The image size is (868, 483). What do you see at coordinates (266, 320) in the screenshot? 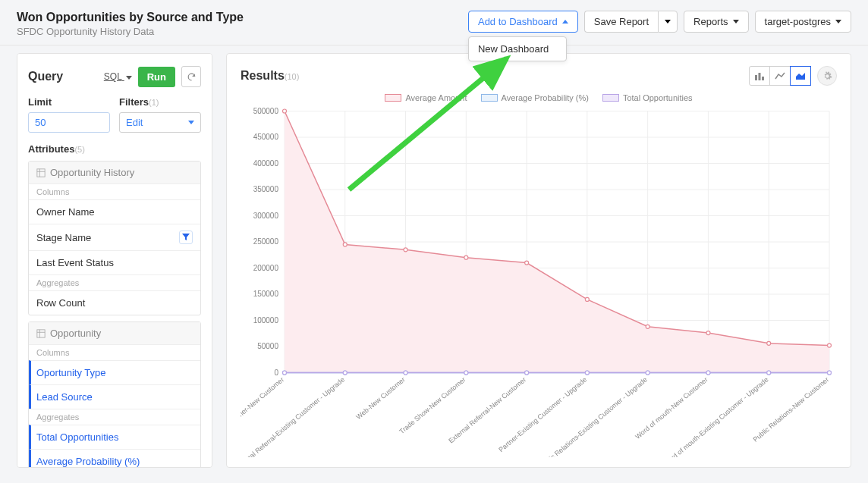
I see `svg-text: 100000` at bounding box center [266, 320].